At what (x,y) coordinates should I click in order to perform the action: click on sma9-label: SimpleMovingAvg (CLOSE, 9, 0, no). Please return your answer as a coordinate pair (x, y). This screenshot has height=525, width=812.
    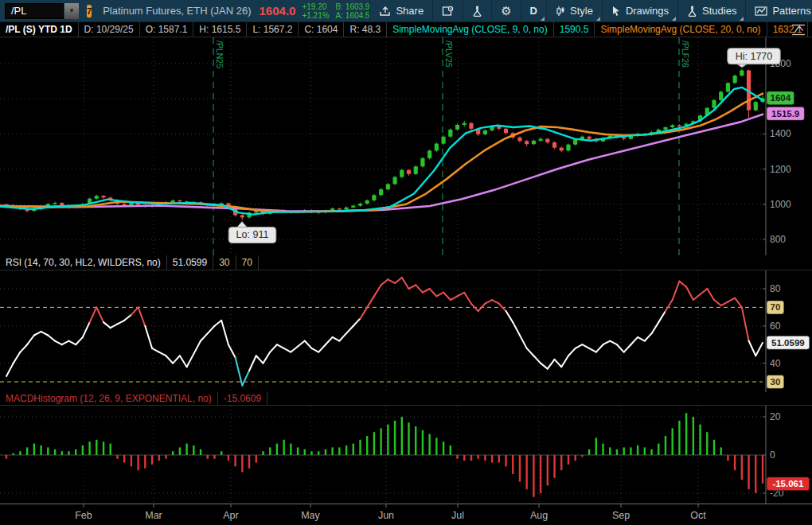
    Looking at the image, I should click on (470, 29).